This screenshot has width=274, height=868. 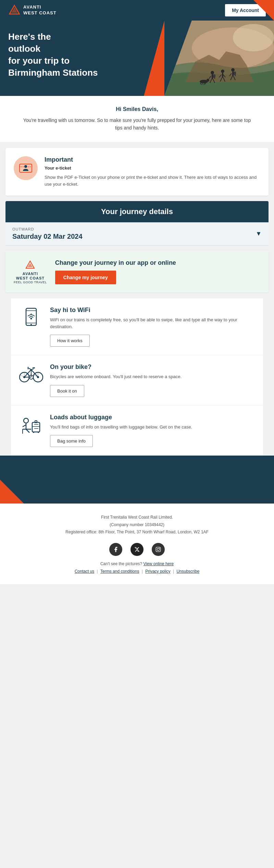 I want to click on logo-area: AVANTI WEST COAST, so click(x=32, y=10).